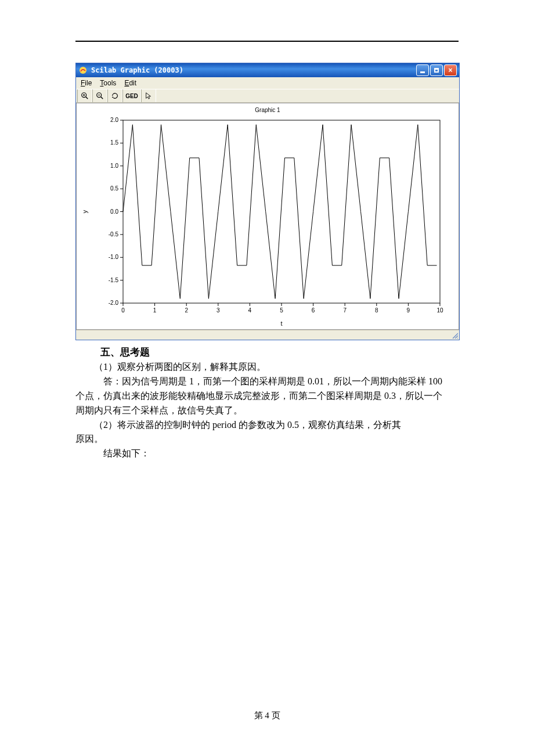 Image resolution: width=534 pixels, height=756 pixels. I want to click on page-number: 第 4 页, so click(267, 715).